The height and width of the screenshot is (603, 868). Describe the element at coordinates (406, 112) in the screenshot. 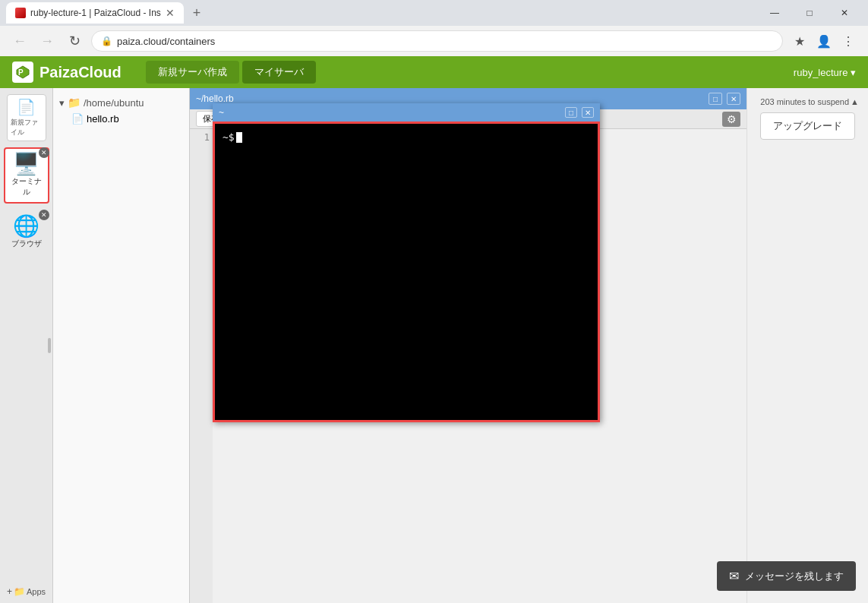

I see `terminal-titlebar: ~ □ ✕` at that location.